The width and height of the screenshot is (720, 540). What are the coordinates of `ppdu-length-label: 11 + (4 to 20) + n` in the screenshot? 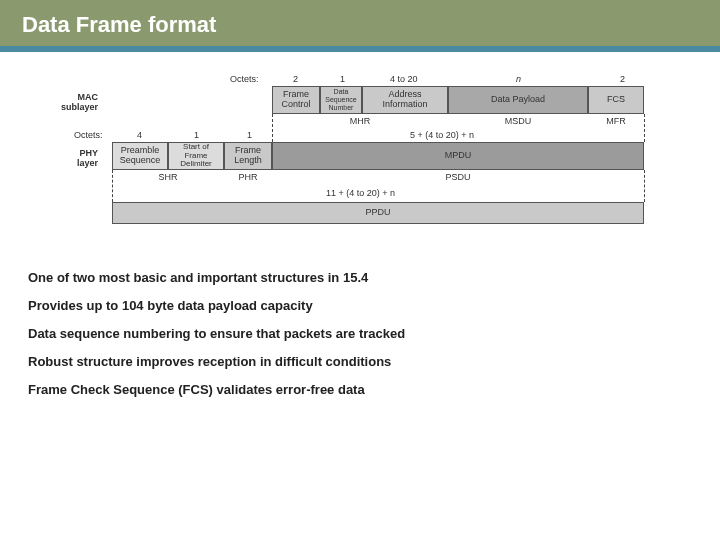 It's located at (360, 193).